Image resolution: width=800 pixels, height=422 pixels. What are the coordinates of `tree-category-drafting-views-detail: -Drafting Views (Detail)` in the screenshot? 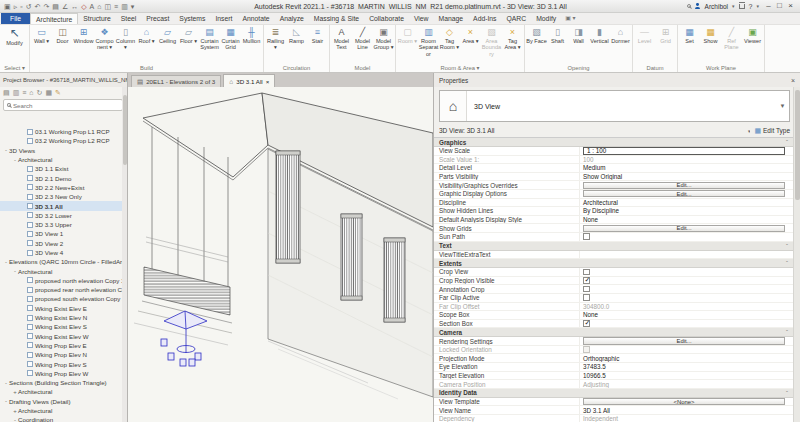 It's located at (61, 402).